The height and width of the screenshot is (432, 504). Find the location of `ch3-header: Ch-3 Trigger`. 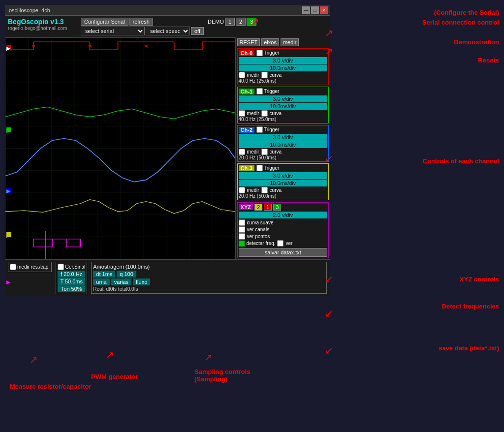

ch3-header: Ch-3 Trigger is located at coordinates (283, 168).